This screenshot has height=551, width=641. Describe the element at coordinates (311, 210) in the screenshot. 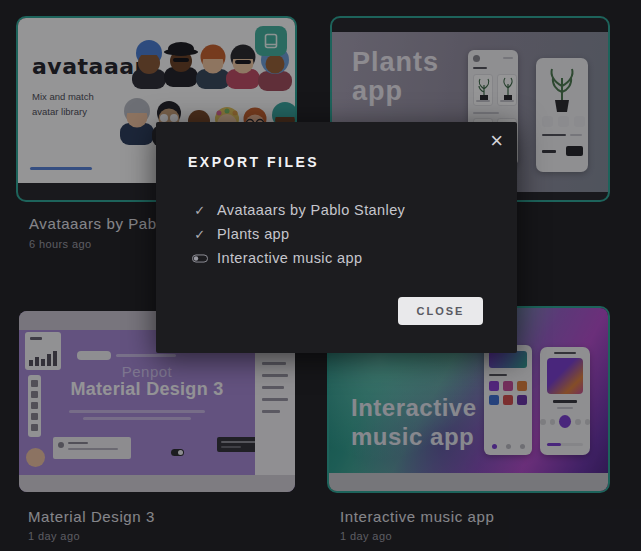

I see `export-item-label: Avataaars by Pablo Stanley` at that location.